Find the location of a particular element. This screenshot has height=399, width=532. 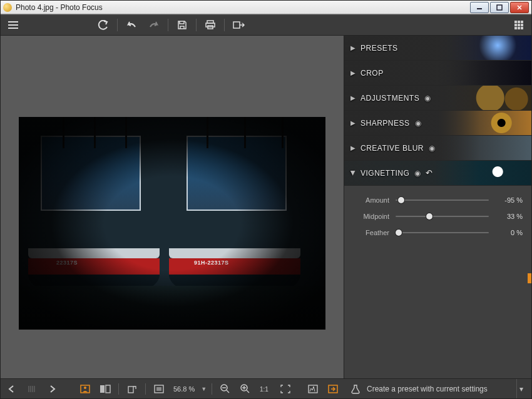

panel-toggle-button is located at coordinates (333, 389).